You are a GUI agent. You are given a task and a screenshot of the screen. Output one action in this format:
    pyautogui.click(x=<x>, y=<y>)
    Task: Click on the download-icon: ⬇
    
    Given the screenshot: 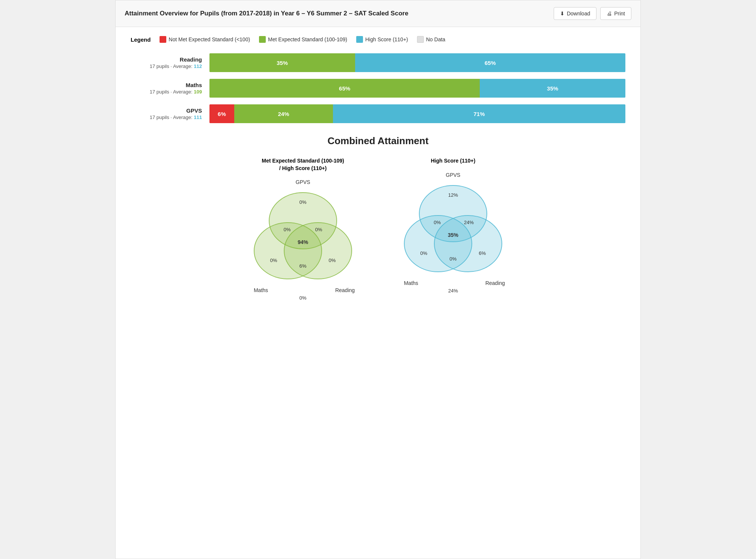 What is the action you would take?
    pyautogui.click(x=562, y=14)
    